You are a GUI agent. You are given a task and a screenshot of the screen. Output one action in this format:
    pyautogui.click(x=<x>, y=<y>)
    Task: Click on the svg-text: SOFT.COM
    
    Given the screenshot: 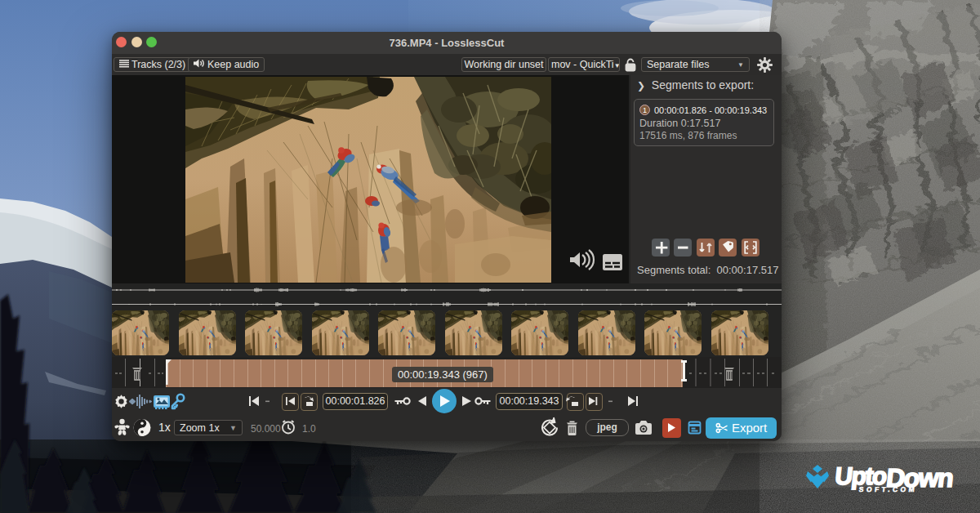 What is the action you would take?
    pyautogui.click(x=888, y=489)
    